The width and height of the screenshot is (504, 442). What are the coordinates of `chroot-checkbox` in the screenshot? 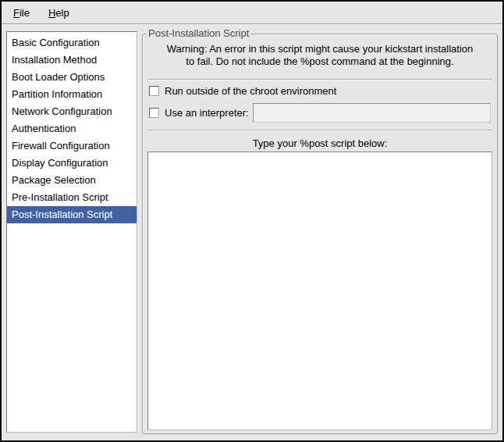 It's located at (154, 91).